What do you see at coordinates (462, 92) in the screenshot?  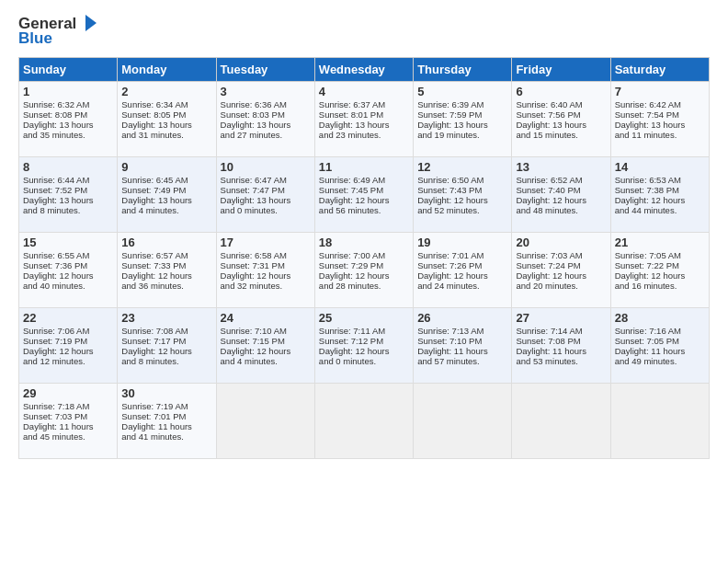 I see `day-number: 5` at bounding box center [462, 92].